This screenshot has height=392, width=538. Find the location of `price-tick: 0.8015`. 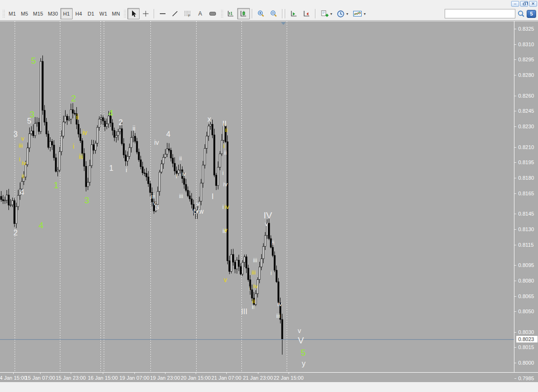

price-tick: 0.8015 is located at coordinates (526, 347).